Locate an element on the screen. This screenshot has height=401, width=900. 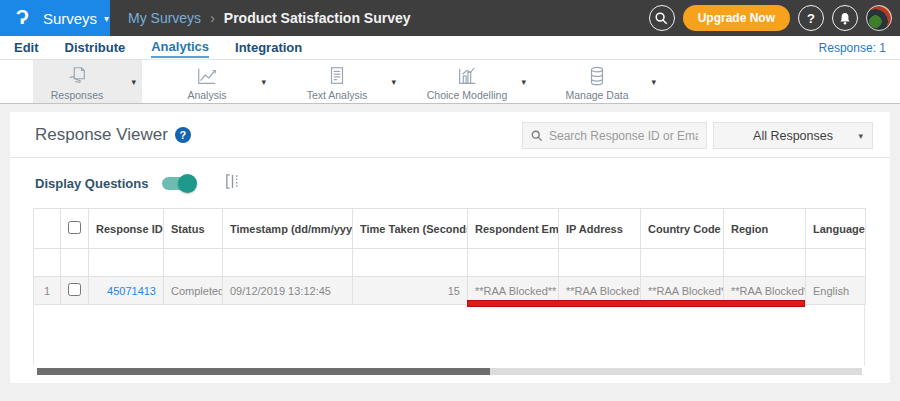
survey-nav: Edit Distribute Analytics Integration Re… is located at coordinates (450, 48).